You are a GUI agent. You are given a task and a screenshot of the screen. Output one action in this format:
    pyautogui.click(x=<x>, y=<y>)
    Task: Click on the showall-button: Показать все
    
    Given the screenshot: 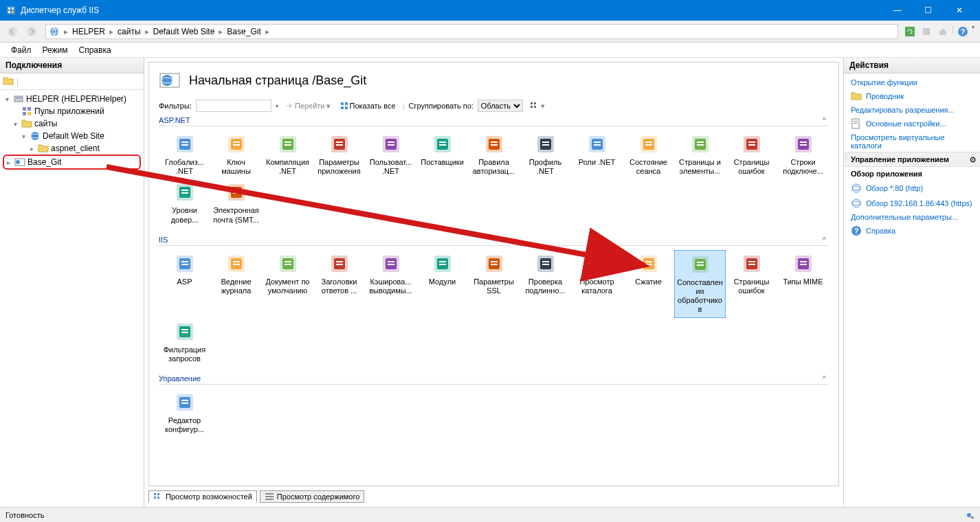 What is the action you would take?
    pyautogui.click(x=368, y=106)
    